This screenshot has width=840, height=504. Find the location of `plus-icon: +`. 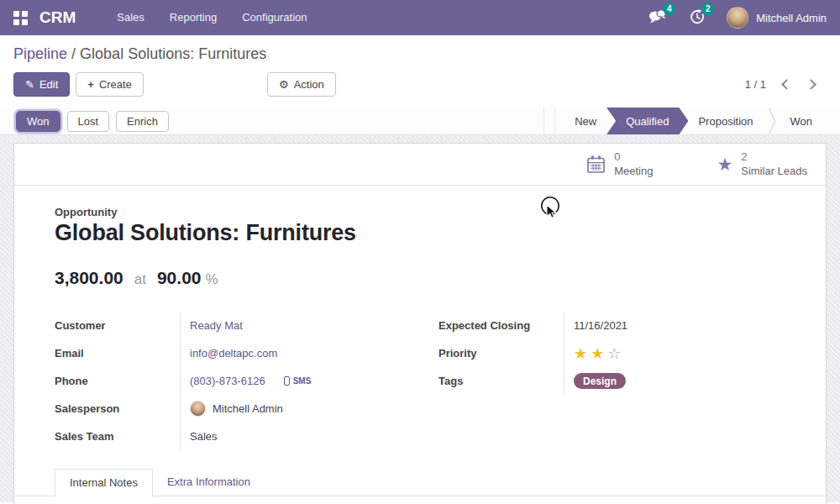

plus-icon: + is located at coordinates (91, 84).